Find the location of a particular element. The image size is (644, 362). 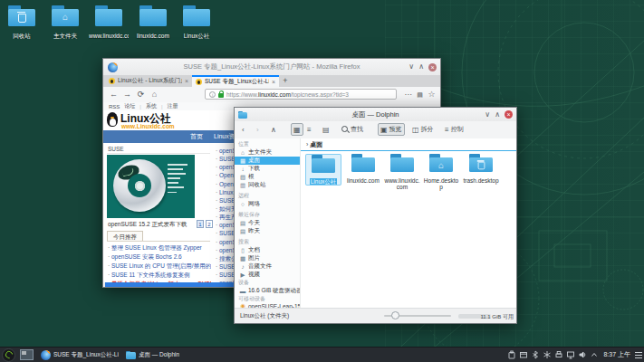

file-item-www-linuxidc: www.linuxidc.com is located at coordinates (402, 172).